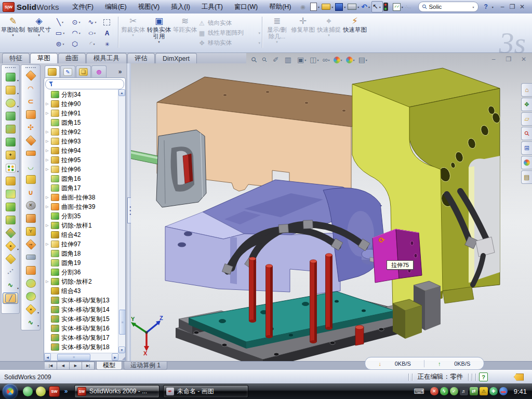 The image size is (532, 399). Describe the element at coordinates (483, 377) in the screenshot. I see `quick-tips-icon: ?` at that location.